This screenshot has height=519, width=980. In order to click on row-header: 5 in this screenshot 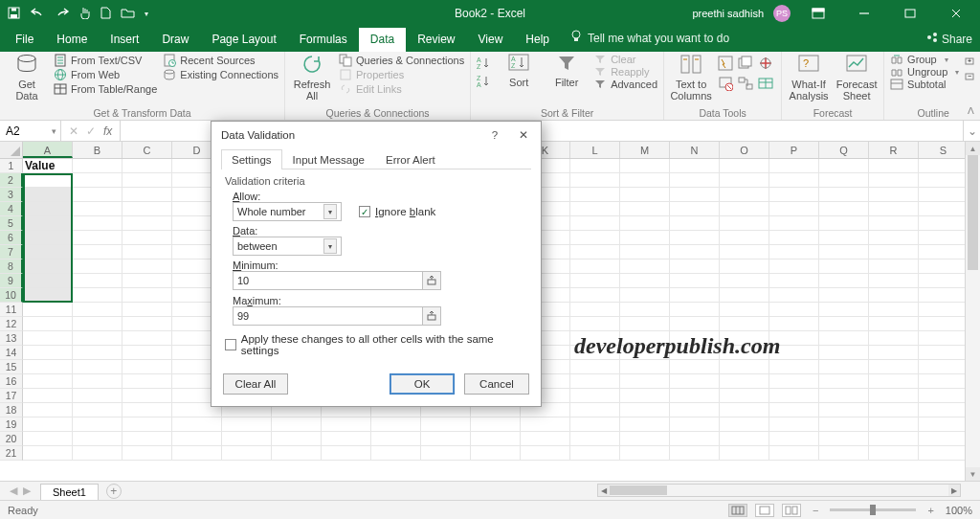, I will do `click(11, 224)`.